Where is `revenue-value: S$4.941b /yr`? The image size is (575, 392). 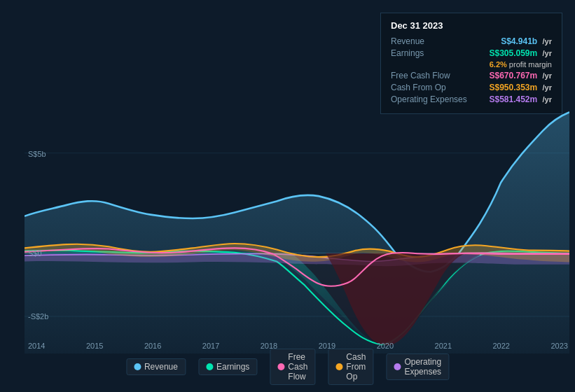 revenue-value: S$4.941b /yr is located at coordinates (527, 41).